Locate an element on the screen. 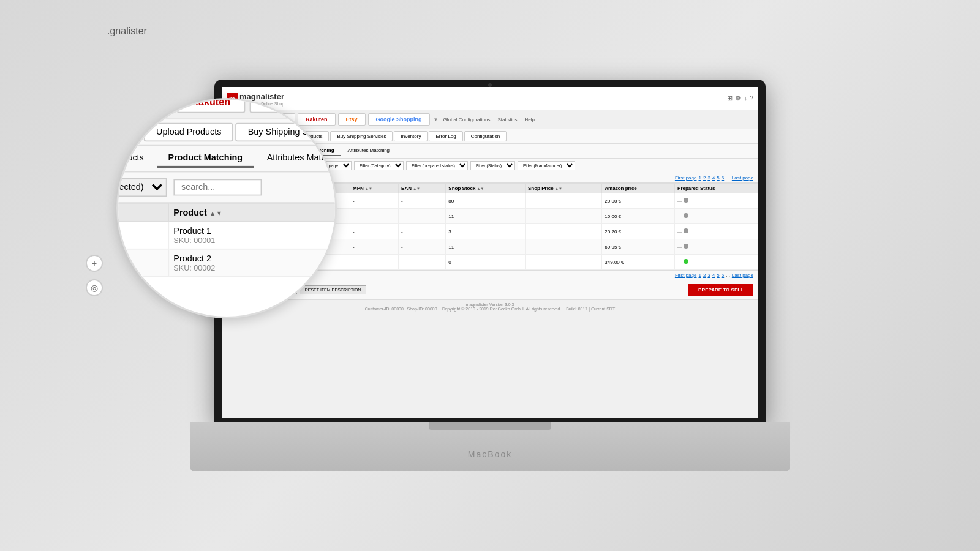  laptop-hinge is located at coordinates (490, 426).